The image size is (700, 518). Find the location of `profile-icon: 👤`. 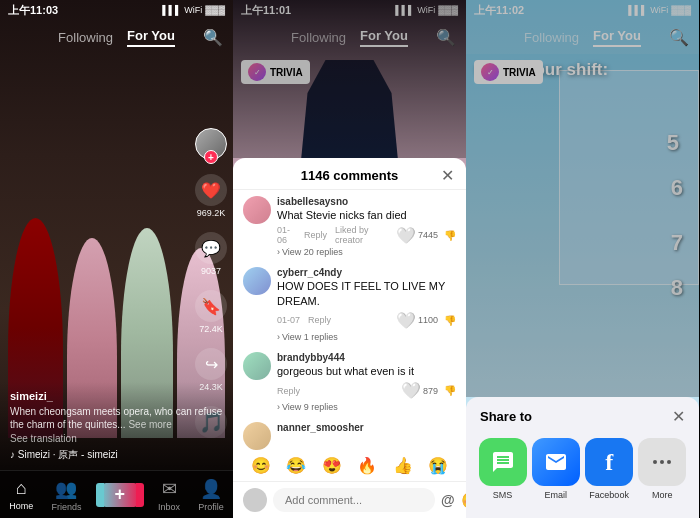

profile-icon: 👤 is located at coordinates (211, 489).